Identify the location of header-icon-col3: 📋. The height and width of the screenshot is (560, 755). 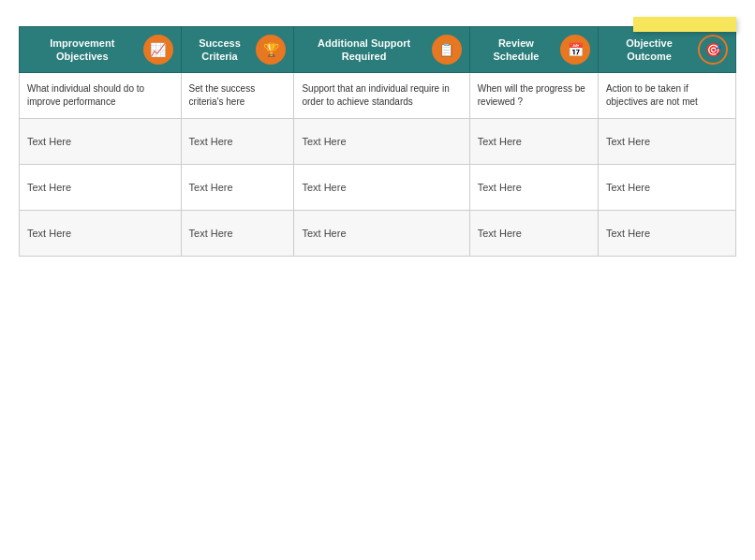
(447, 50).